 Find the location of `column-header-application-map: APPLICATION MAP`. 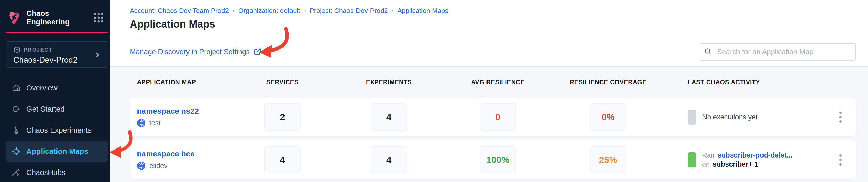

column-header-application-map: APPLICATION MAP is located at coordinates (180, 82).